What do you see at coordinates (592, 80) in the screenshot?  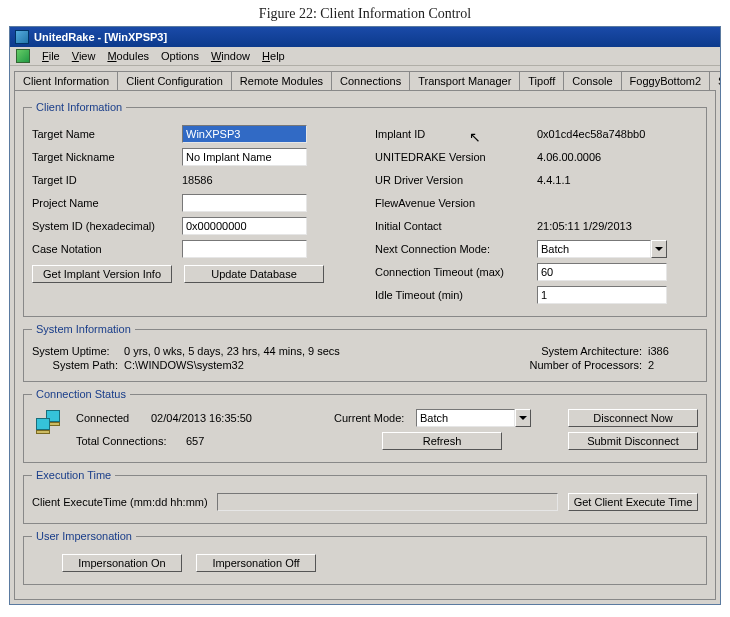 I see `tab-console: Console` at bounding box center [592, 80].